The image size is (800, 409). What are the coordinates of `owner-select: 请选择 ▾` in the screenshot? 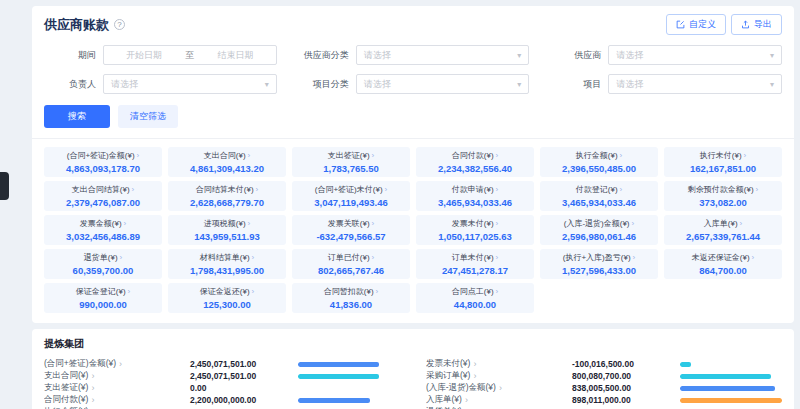 It's located at (190, 84).